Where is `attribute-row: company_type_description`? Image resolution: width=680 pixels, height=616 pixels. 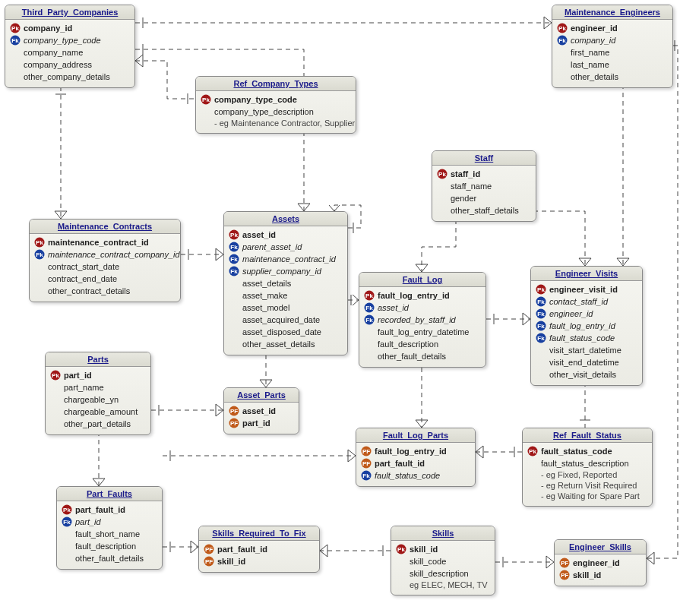 attribute-row: company_type_description is located at coordinates (276, 112).